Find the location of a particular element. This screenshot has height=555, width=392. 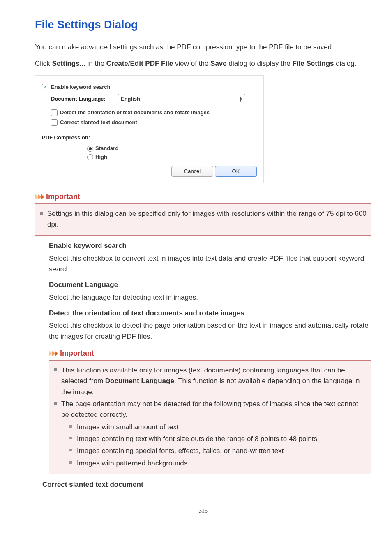

term-detect-orientation: Detect the orientation of text documents… is located at coordinates (210, 313).